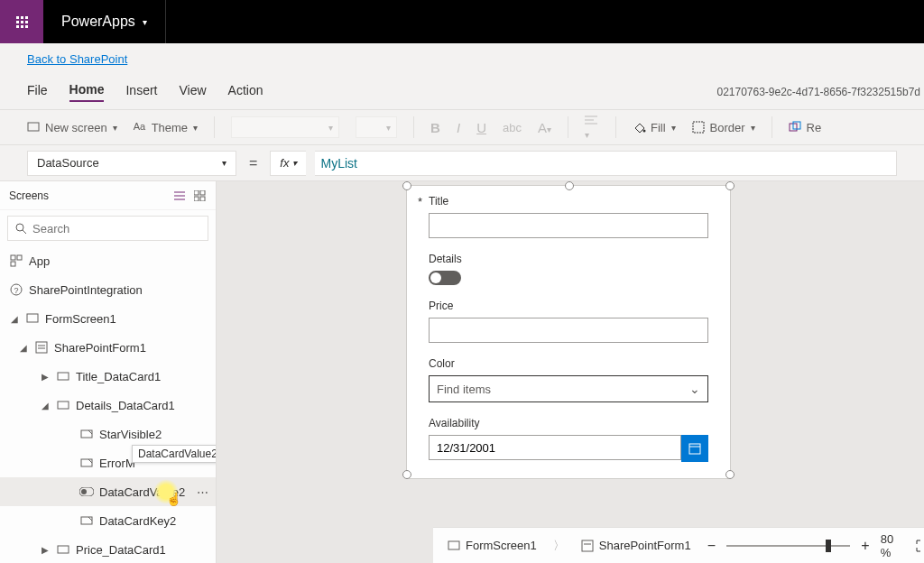  Describe the element at coordinates (78, 60) in the screenshot. I see `back-to-sharepoint-link: Back to SharePoint` at that location.